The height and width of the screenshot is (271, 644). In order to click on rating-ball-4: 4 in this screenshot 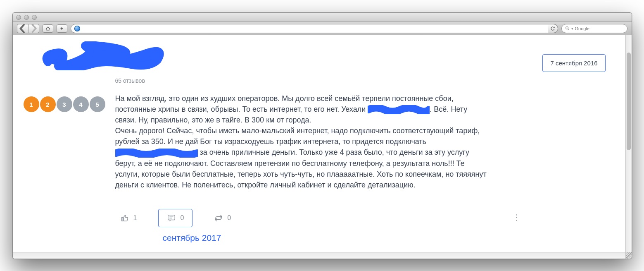, I will do `click(81, 104)`.